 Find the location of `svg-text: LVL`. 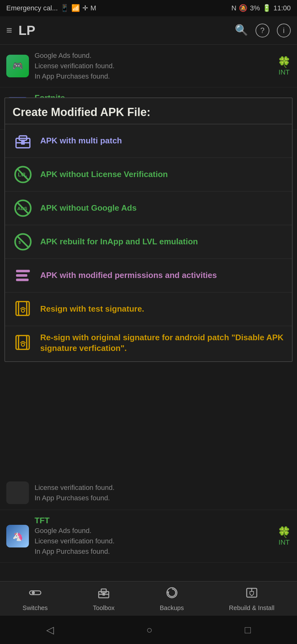

svg-text: LVL is located at coordinates (23, 175).